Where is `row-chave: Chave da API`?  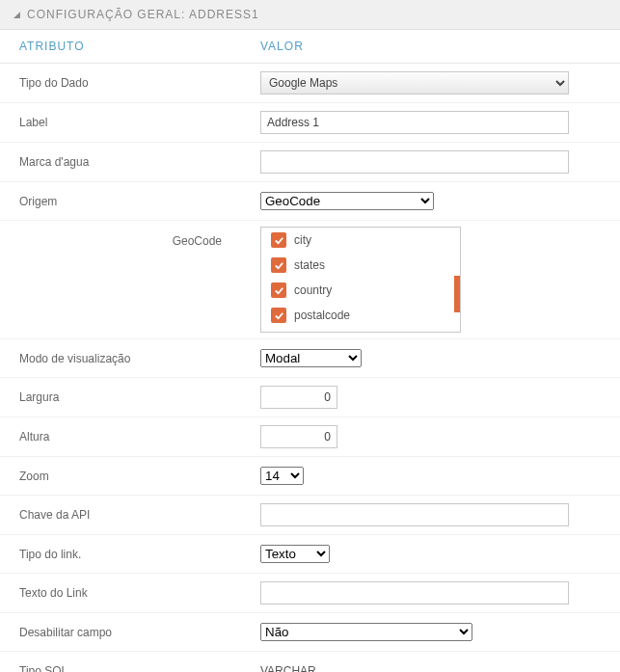 row-chave: Chave da API is located at coordinates (310, 515).